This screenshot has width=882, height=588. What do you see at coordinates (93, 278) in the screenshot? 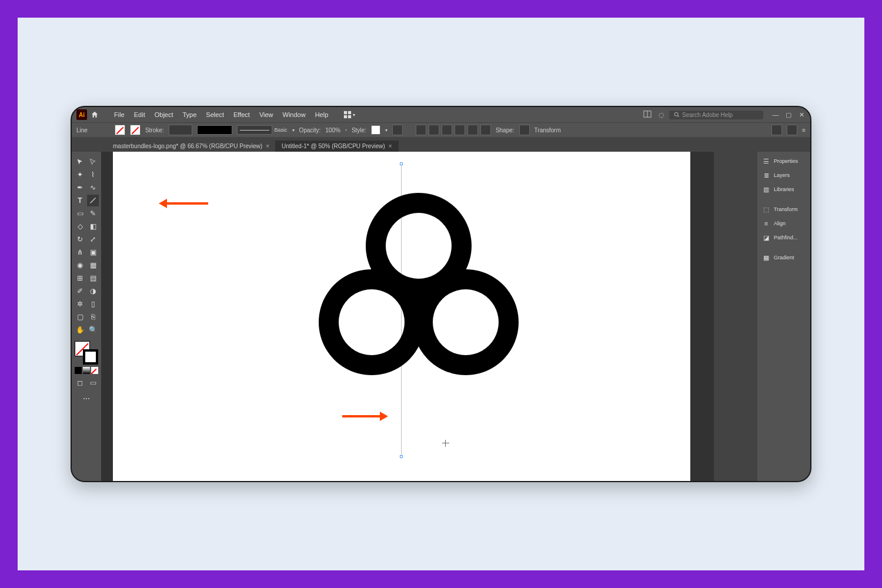
I see `gradient-tool: ▤` at bounding box center [93, 278].